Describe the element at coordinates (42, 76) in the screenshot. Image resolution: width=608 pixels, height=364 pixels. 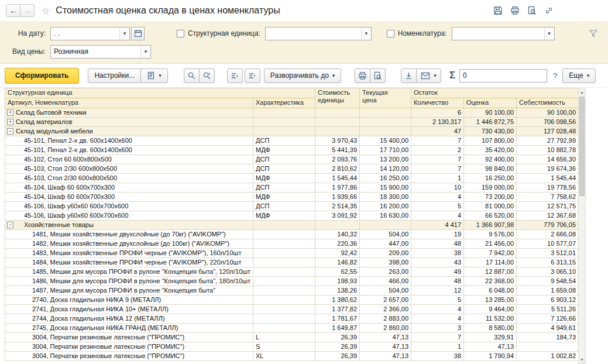
I see `generate-button: Сформировать` at that location.